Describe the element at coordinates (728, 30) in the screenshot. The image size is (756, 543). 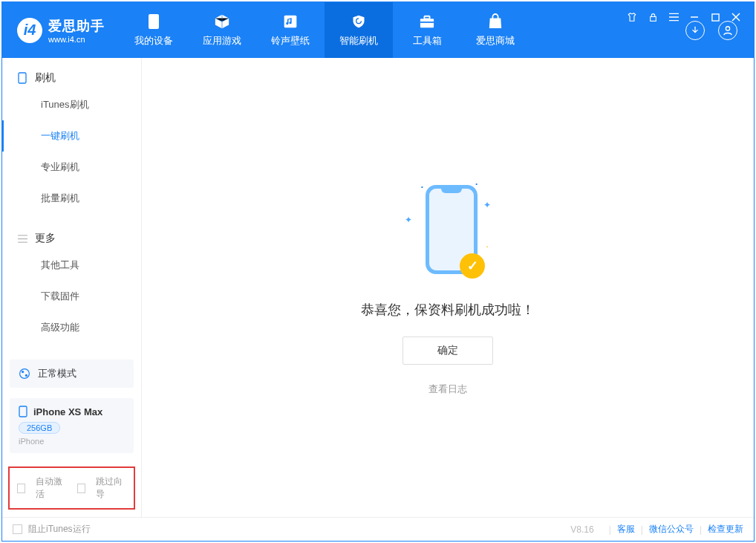
I see `user-icon` at that location.